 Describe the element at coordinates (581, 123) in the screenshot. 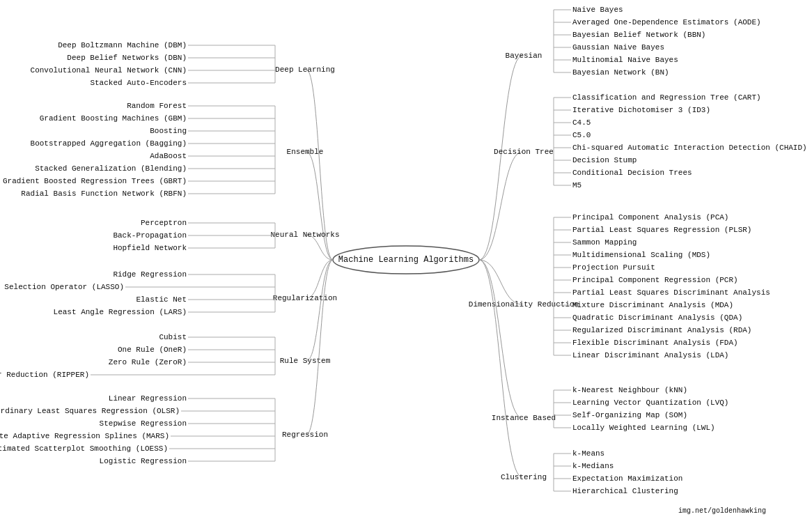

I see `svg-text: C4.5` at that location.